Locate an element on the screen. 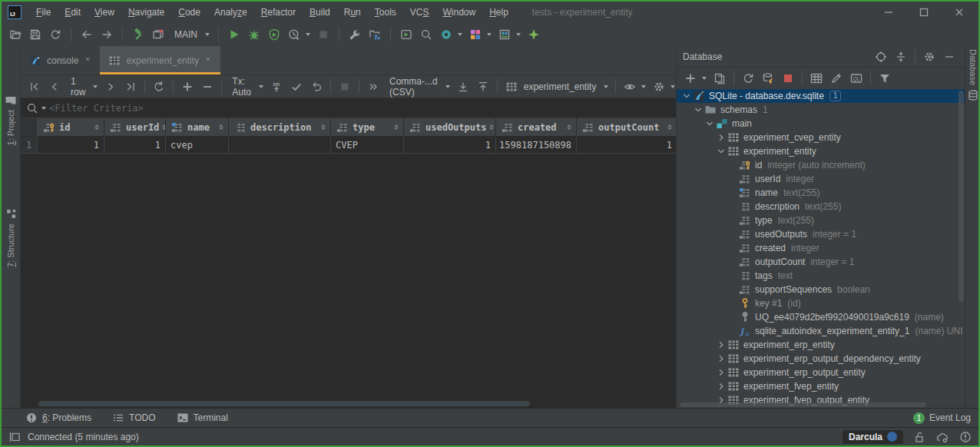 The height and width of the screenshot is (447, 980). next-page-button is located at coordinates (111, 87).